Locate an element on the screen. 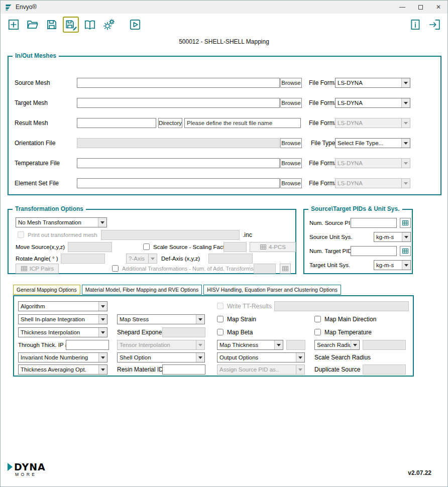 Image resolution: width=448 pixels, height=487 pixels. map-stress-dropdown: Map Stress is located at coordinates (161, 319).